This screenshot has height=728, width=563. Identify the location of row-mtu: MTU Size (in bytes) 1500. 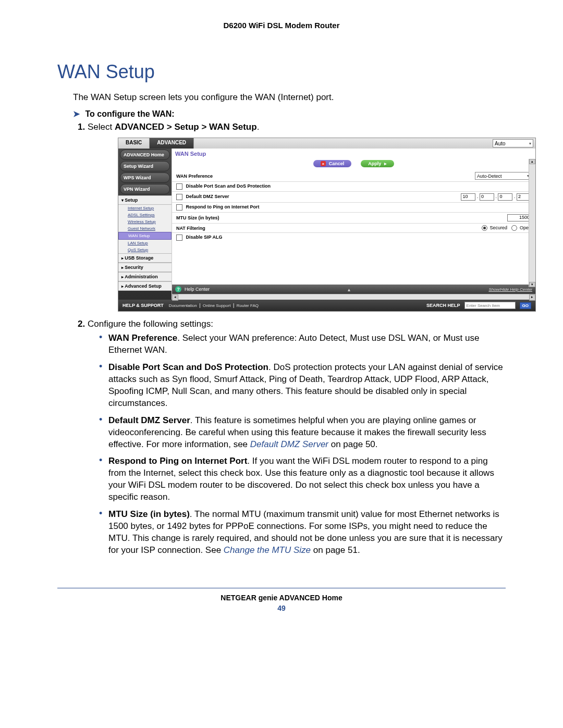
(353, 218).